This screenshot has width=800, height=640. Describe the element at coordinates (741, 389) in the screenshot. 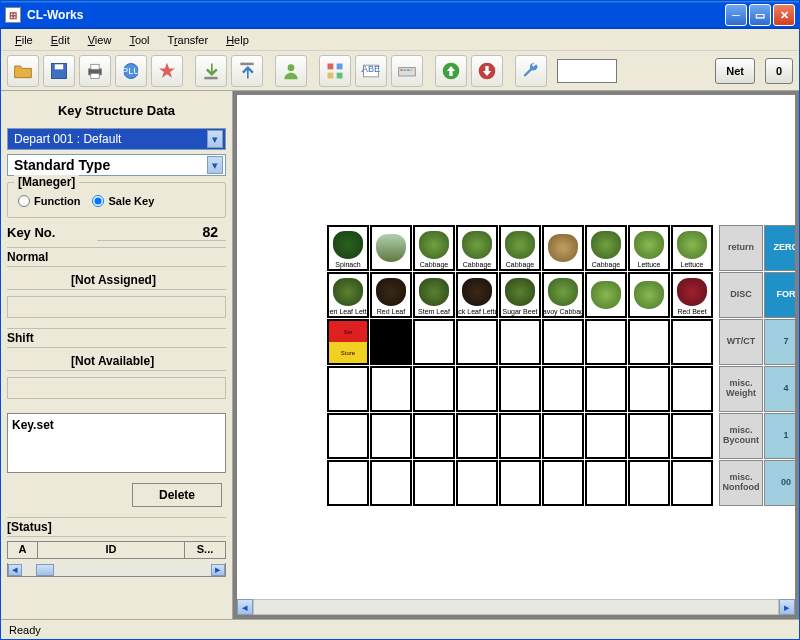

I see `func-key: misc. Weight` at that location.